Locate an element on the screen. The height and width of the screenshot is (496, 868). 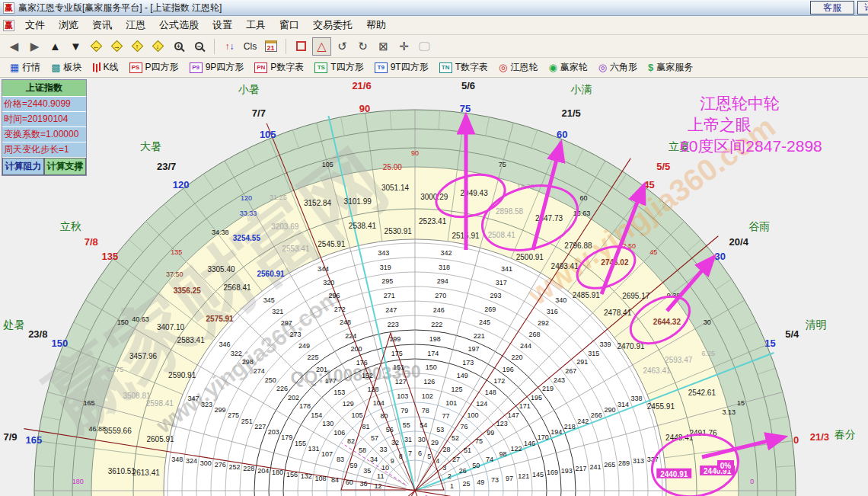
up-arrow-button: ▲ is located at coordinates (55, 46).